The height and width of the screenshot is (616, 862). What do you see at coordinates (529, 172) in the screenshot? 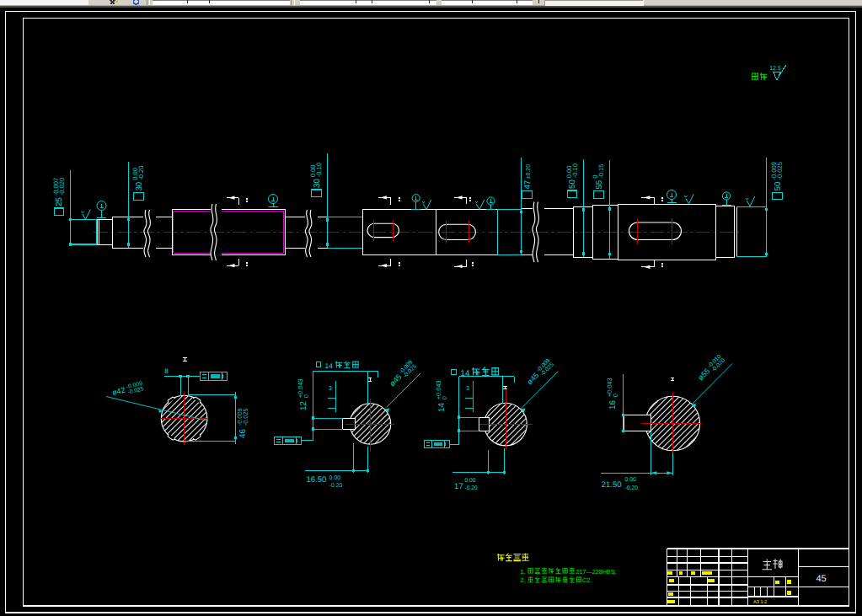
I see `svg-text: ±0.20` at bounding box center [529, 172].